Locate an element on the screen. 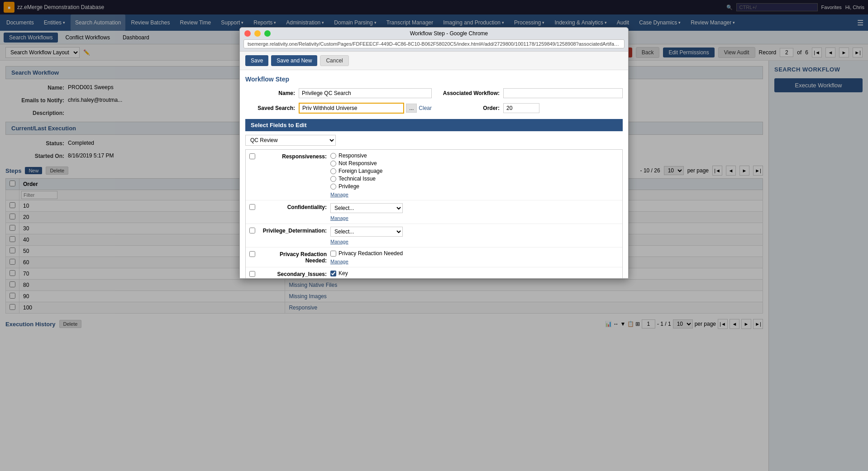 This screenshot has height=471, width=868. wf-order-label: Order: is located at coordinates (468, 108).